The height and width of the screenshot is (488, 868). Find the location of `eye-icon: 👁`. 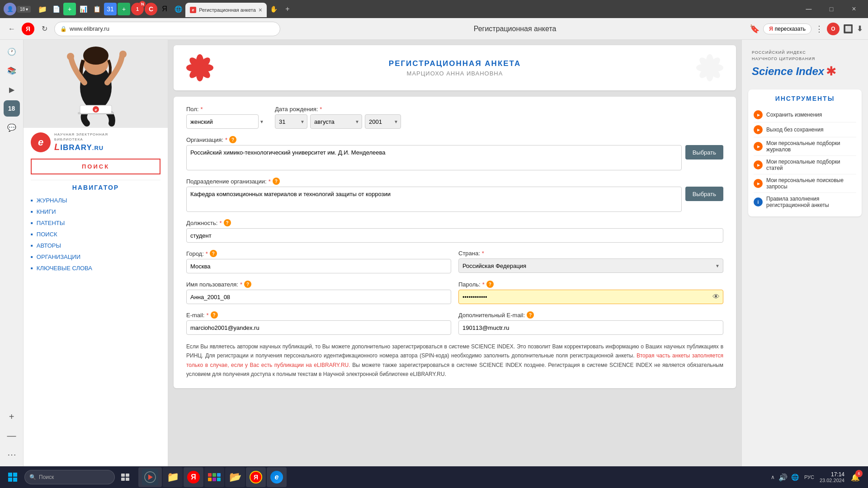

eye-icon: 👁 is located at coordinates (716, 297).